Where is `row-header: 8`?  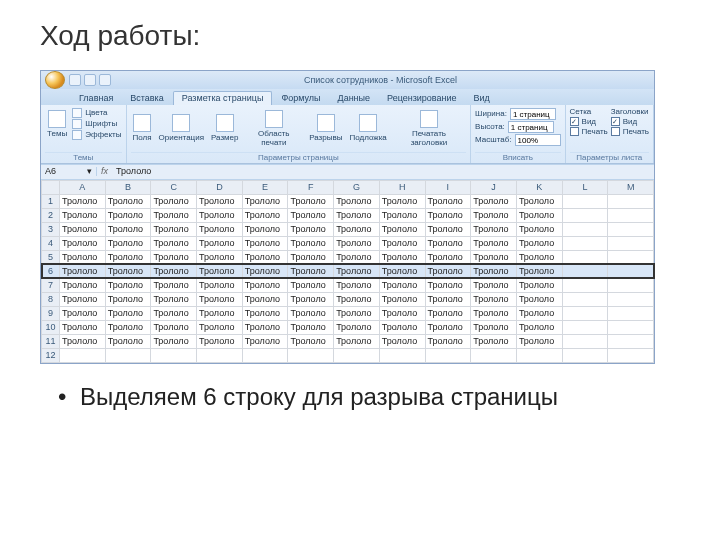 row-header: 8 is located at coordinates (51, 299).